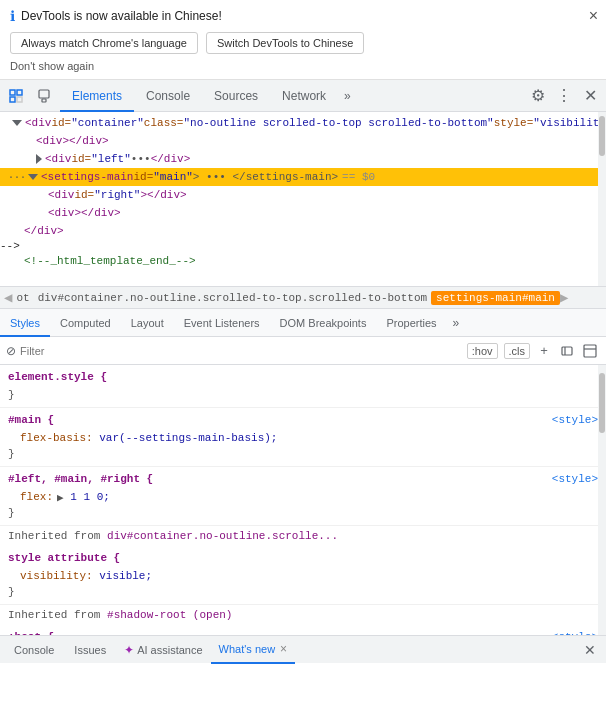  What do you see at coordinates (8, 298) in the screenshot?
I see `breadcrumb-left-arrow: ◀` at bounding box center [8, 298].